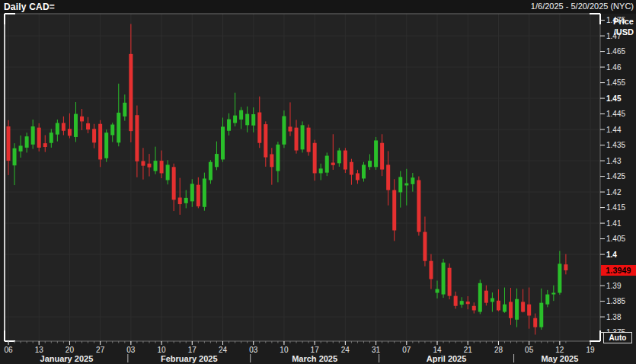 The image size is (636, 364). What do you see at coordinates (40, 350) in the screenshot?
I see `day-tick-label: 13` at bounding box center [40, 350].